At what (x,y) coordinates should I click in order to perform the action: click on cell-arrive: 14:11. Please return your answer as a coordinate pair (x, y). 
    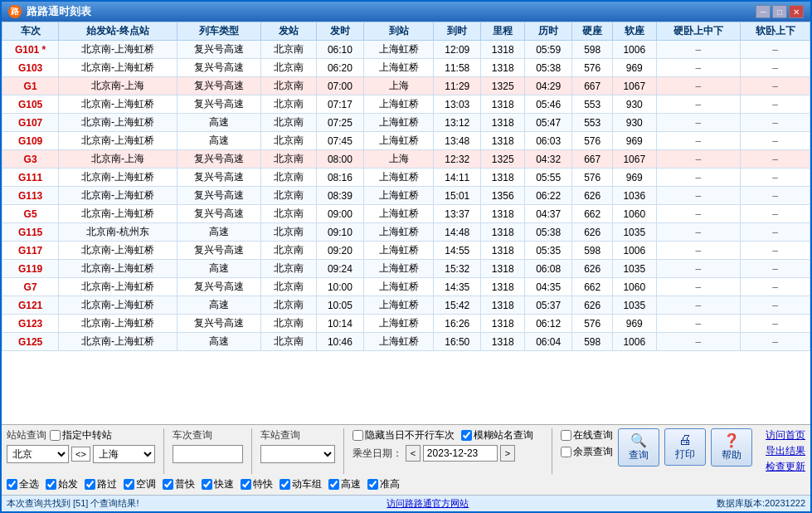
    Looking at the image, I should click on (458, 178).